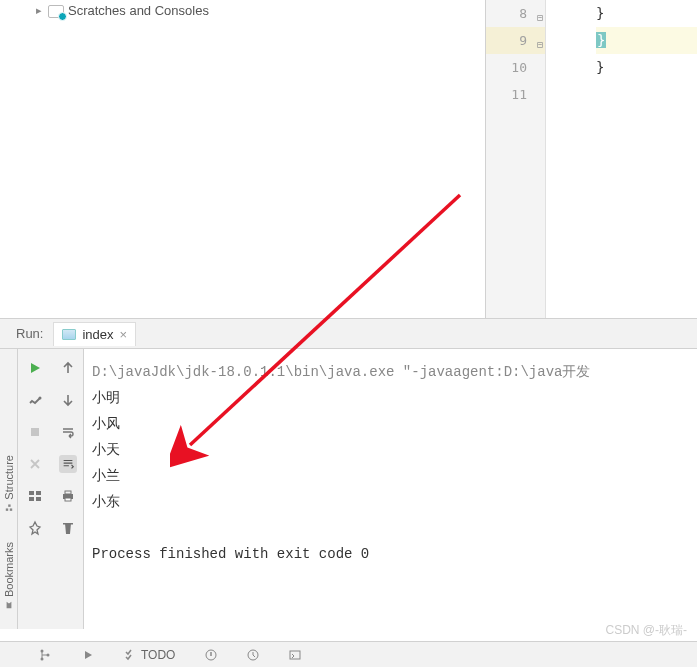 Image resolution: width=697 pixels, height=667 pixels. What do you see at coordinates (394, 424) in the screenshot?
I see `output-line: 小风` at bounding box center [394, 424].